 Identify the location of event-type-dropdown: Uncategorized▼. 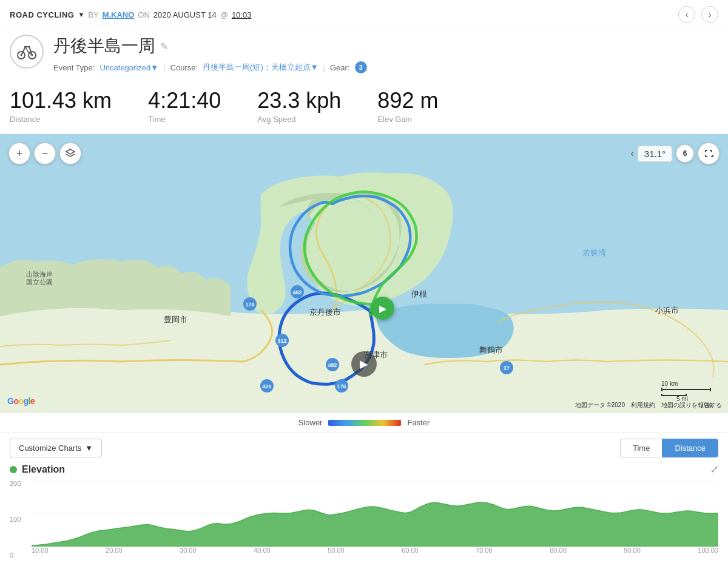
(129, 68).